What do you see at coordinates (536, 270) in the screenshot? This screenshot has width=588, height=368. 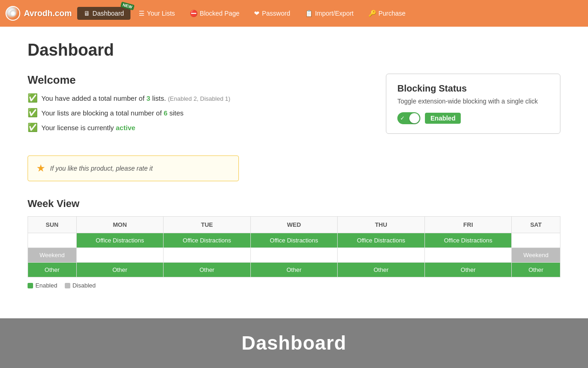 I see `week-cell-2-6: Other` at bounding box center [536, 270].